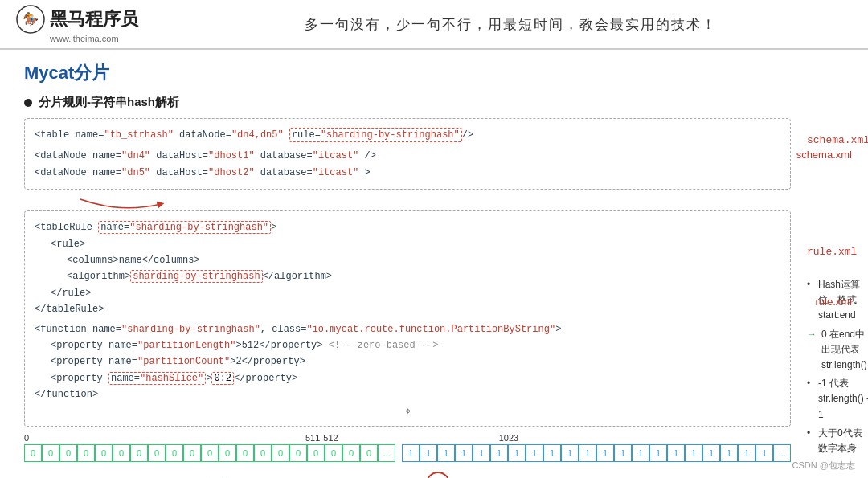 The image size is (868, 478). Describe the element at coordinates (77, 19) in the screenshot. I see `logo-title: 🏇 黑马程序员` at that location.